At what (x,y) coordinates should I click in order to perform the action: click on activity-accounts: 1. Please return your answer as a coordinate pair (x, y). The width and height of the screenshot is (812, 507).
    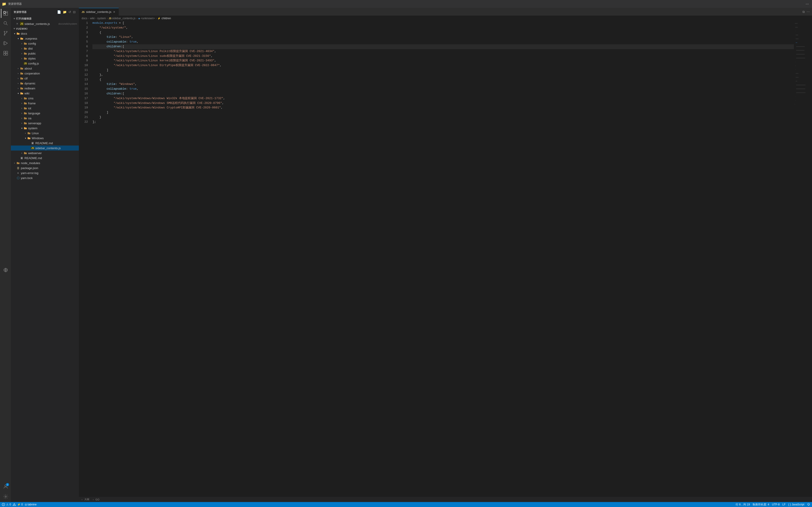
    Looking at the image, I should click on (5, 487).